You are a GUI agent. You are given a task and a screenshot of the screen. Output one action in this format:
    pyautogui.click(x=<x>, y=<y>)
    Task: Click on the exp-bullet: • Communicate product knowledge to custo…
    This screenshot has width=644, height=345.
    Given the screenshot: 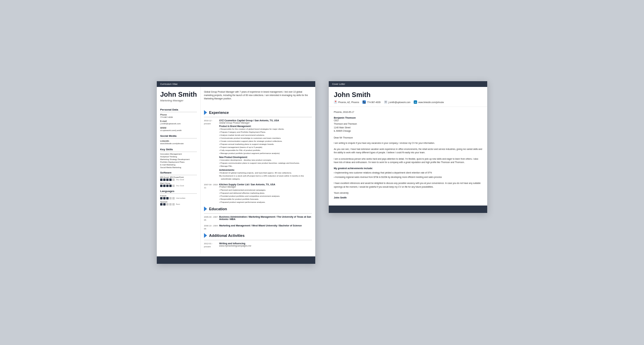 What is the action you would take?
    pyautogui.click(x=266, y=138)
    